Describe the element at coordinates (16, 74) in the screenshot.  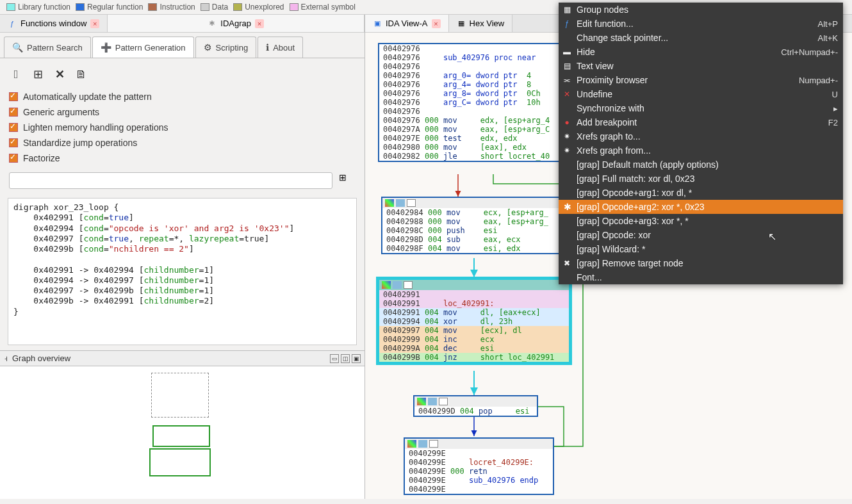
I see `fingerprint-icon: 𖢅` at that location.